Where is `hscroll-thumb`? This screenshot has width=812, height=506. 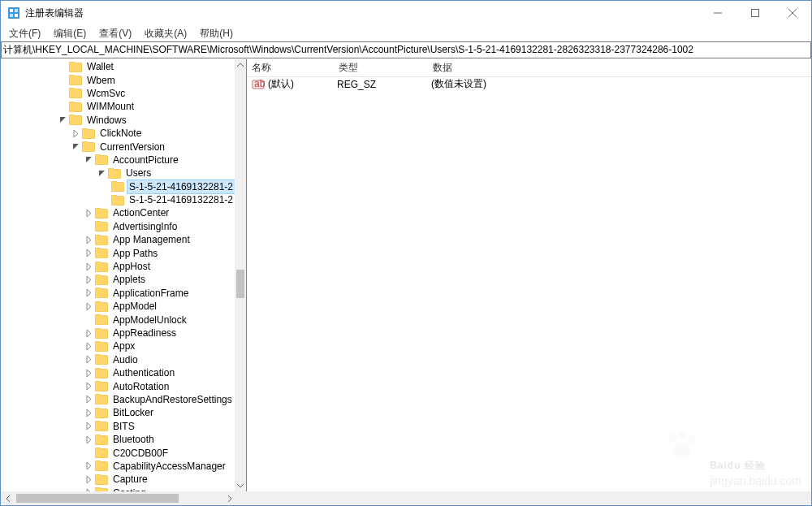
hscroll-thumb is located at coordinates (97, 499).